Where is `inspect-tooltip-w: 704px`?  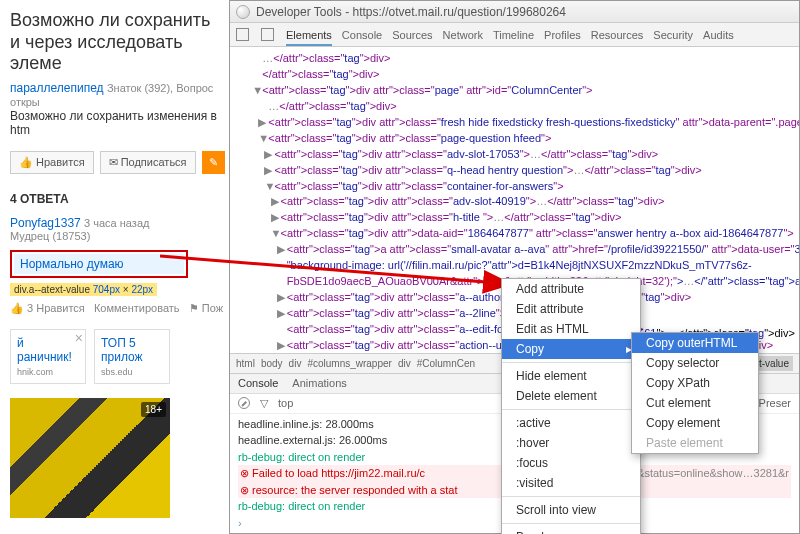
inspect-tooltip-w: 704px is located at coordinates (106, 290).